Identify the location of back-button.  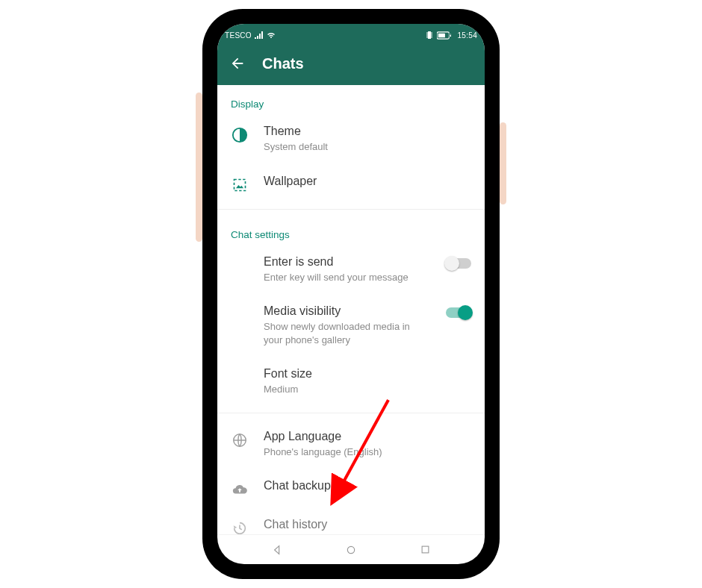
(237, 63).